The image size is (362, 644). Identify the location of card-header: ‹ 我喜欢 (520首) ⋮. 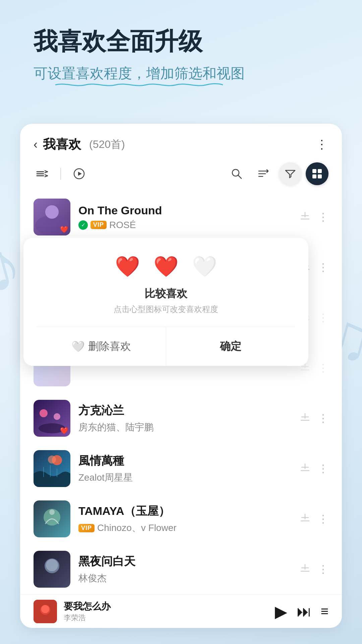
(181, 142).